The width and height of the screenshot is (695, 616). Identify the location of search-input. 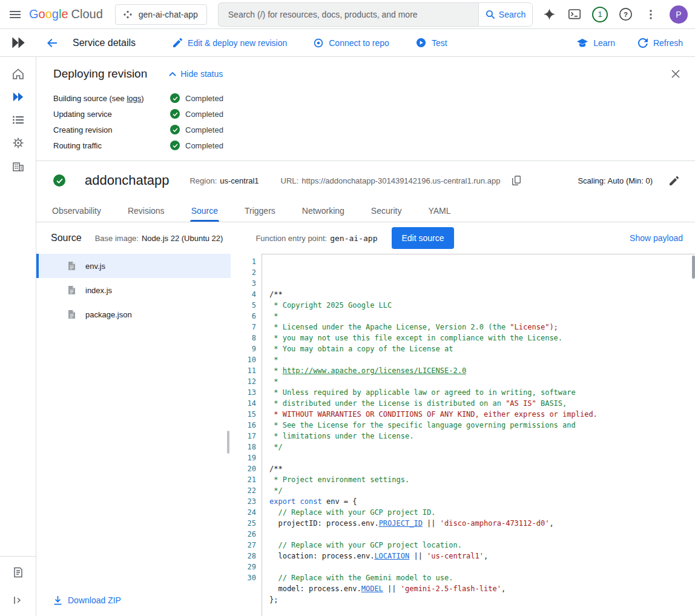
(349, 15).